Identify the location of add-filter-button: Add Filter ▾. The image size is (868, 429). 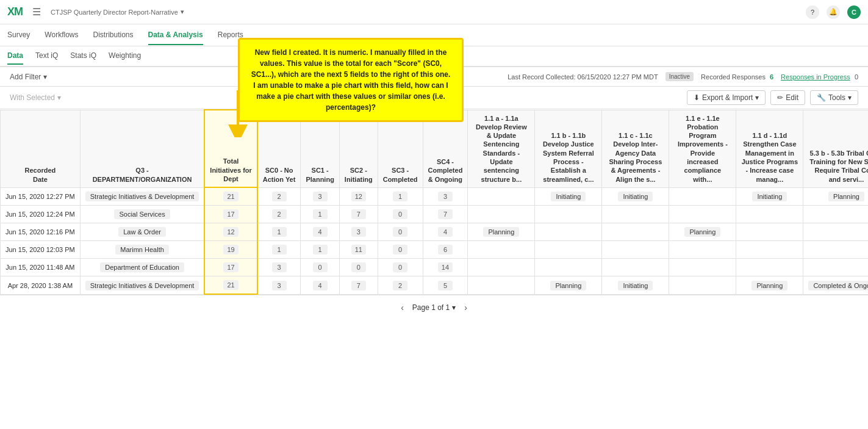
(28, 77).